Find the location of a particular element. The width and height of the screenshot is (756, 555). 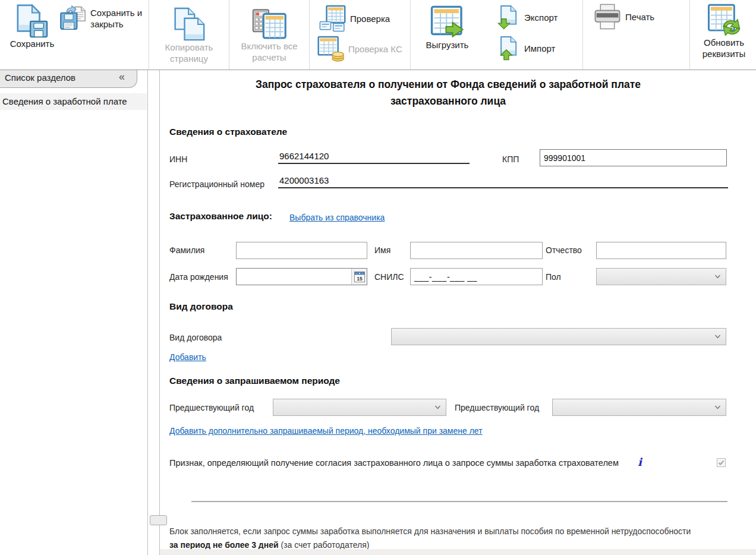

info-icon: i is located at coordinates (640, 462).